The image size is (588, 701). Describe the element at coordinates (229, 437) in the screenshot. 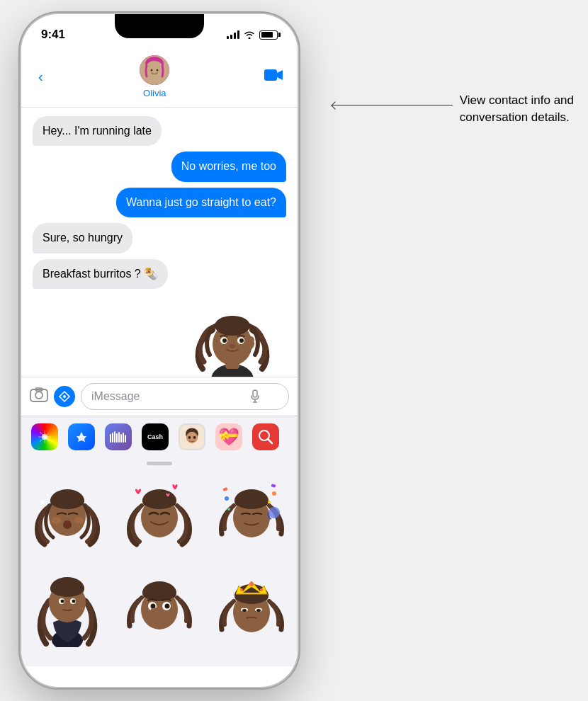

I see `sticker-app-icon: 💝` at that location.